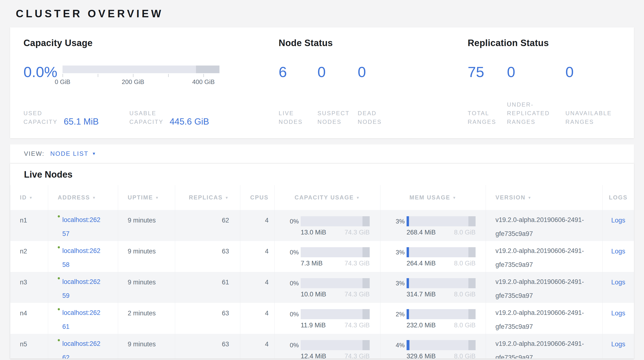 This screenshot has height=360, width=644. I want to click on col-header-memory: MEM USAGE▼, so click(433, 198).